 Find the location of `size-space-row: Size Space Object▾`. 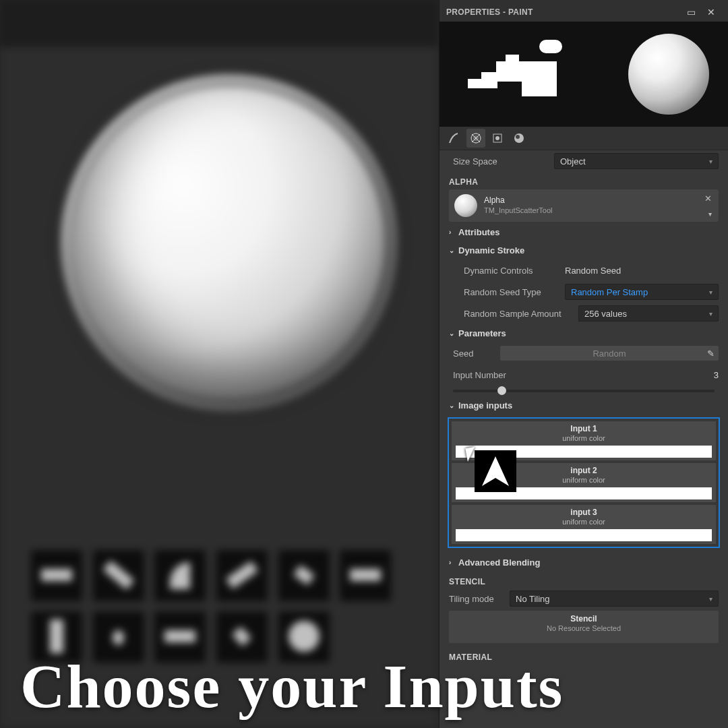

size-space-row: Size Space Object▾ is located at coordinates (584, 161).